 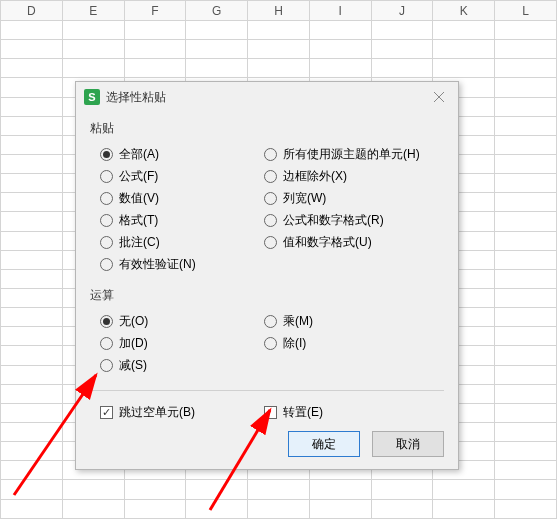 I want to click on column-header: L, so click(x=526, y=11).